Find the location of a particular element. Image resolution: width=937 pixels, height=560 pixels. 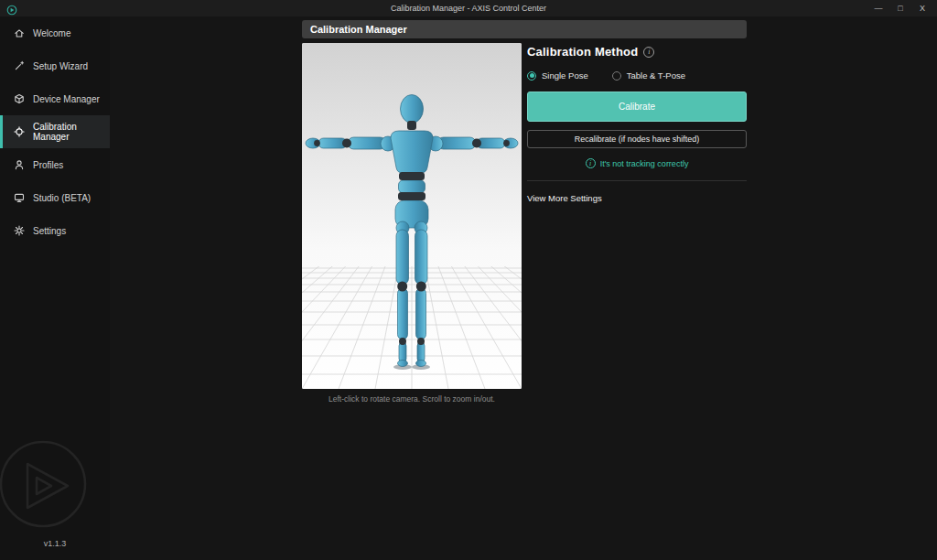

radio-dot is located at coordinates (617, 76).